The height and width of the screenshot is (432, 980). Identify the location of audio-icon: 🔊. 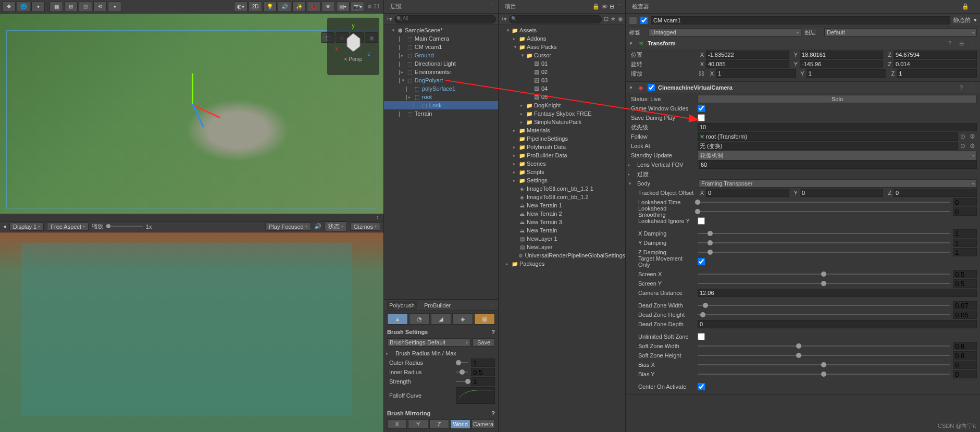
(318, 226).